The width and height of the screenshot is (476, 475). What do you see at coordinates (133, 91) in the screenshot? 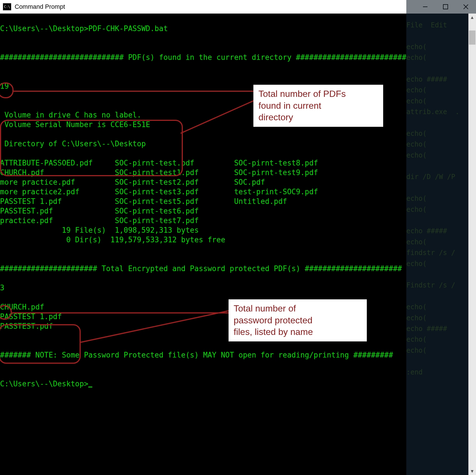
I see `annotation-connector-1a` at bounding box center [133, 91].